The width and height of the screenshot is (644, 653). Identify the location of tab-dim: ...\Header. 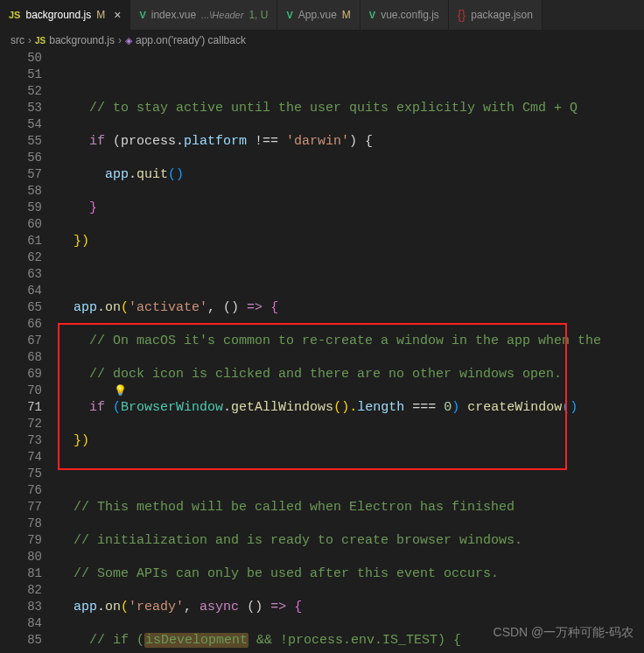
(222, 15).